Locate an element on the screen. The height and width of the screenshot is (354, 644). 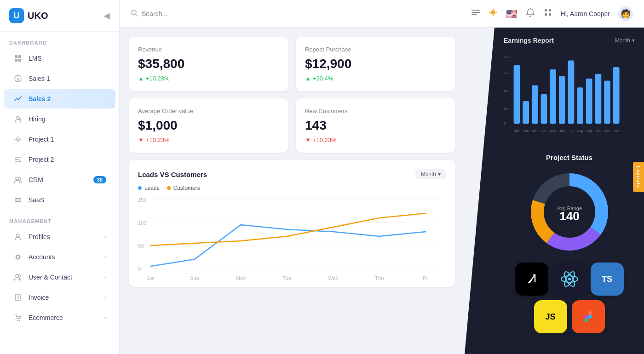
revenue-card: Revenue $35,800 ▲ +10.23% is located at coordinates (209, 64).